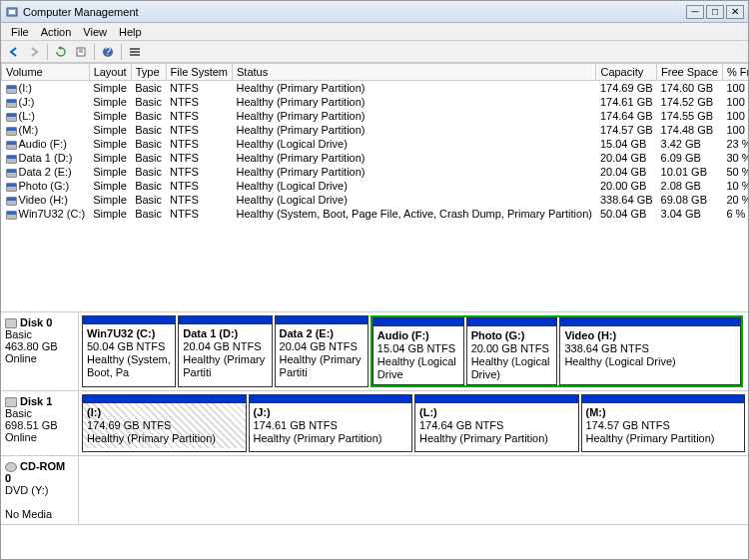 The height and width of the screenshot is (560, 749). I want to click on volume-row: Data 2 (E:)SimpleBasicNTFSHealthy (Prima…, so click(375, 172).